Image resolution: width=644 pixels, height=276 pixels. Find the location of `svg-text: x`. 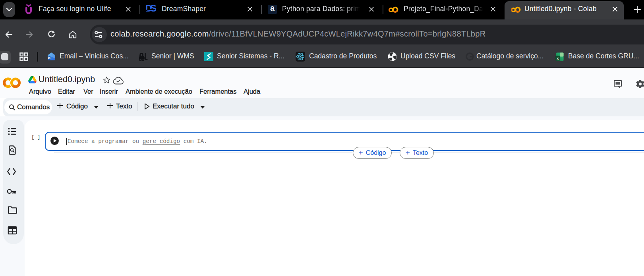

svg-text: x is located at coordinates (558, 58).